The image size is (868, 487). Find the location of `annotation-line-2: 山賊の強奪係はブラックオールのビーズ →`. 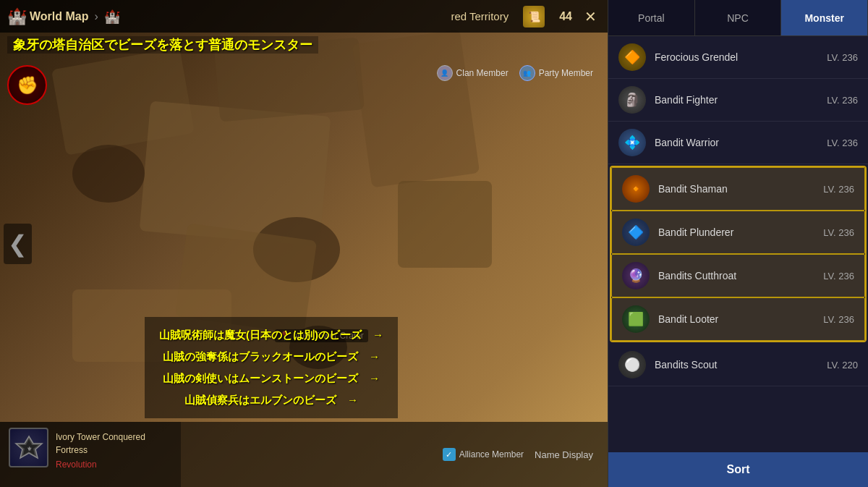

annotation-line-2: 山賊の強奪係はブラックオールのビーズ → is located at coordinates (271, 357).